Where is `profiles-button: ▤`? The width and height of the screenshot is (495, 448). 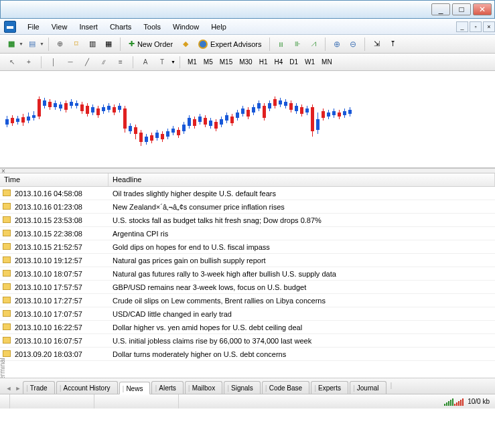 profiles-button: ▤ is located at coordinates (32, 44).